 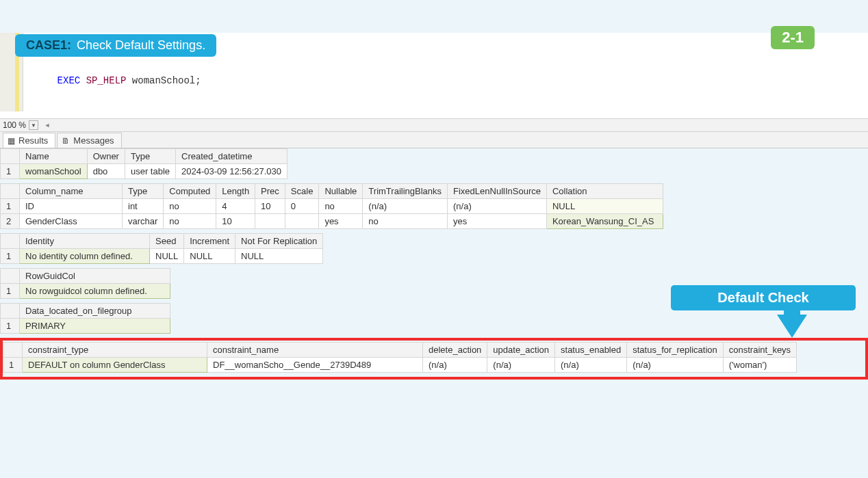 What do you see at coordinates (591, 350) in the screenshot?
I see `col-status-enabled: status_enabled` at bounding box center [591, 350].